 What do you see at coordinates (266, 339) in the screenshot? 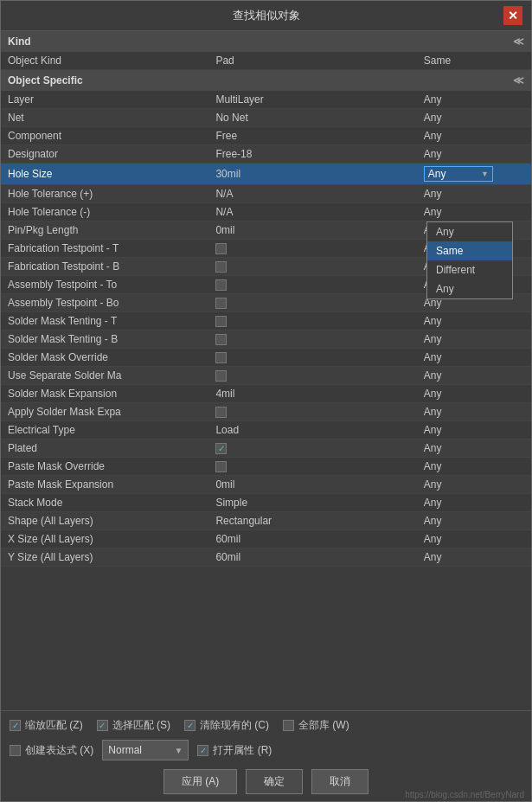
I see `table-row: Solder Mask Tenting - B Any` at bounding box center [266, 339].